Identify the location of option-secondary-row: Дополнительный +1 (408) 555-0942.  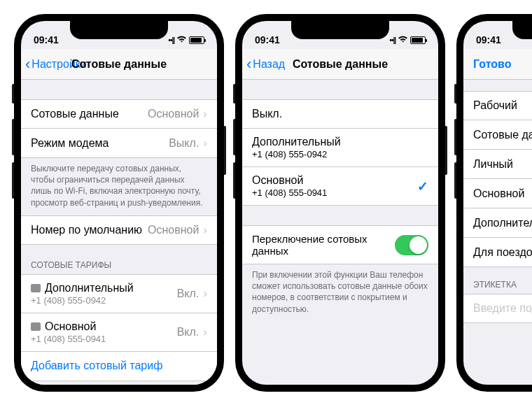
(340, 148).